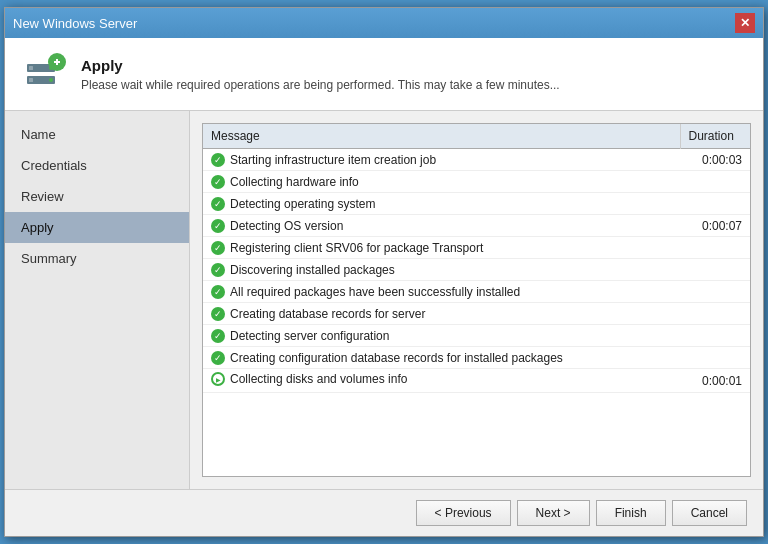  What do you see at coordinates (384, 512) in the screenshot?
I see `footer: < Previous Next > Finish Cancel` at bounding box center [384, 512].